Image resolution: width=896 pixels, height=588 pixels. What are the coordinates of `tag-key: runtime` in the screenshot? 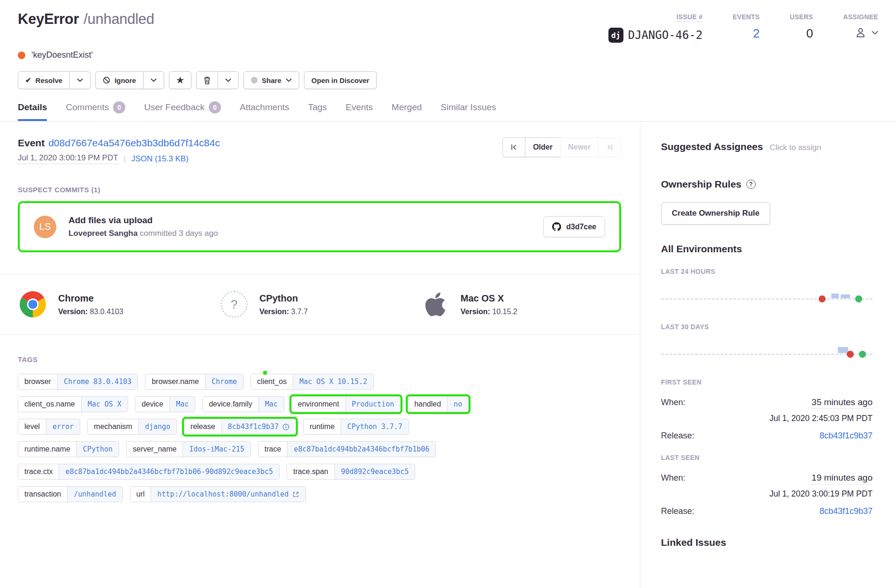 It's located at (322, 427).